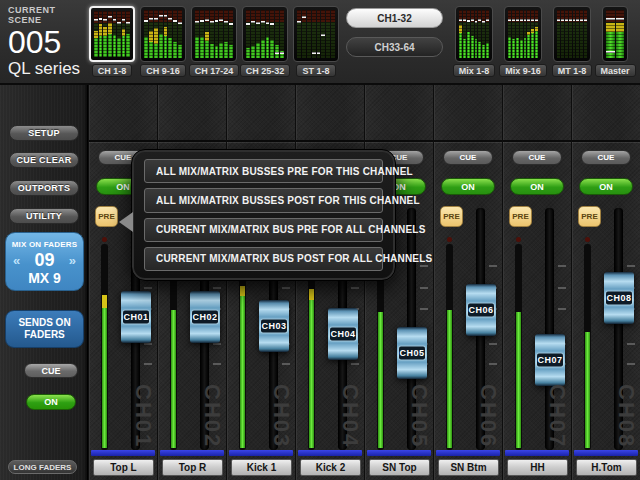 The height and width of the screenshot is (480, 640). I want to click on fader-knob: CH02, so click(205, 317).